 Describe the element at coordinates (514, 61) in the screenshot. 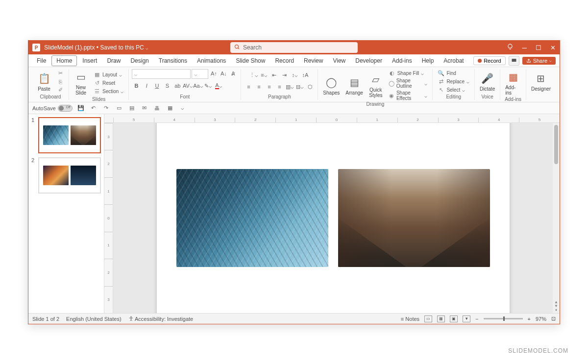

I see `present-button` at that location.